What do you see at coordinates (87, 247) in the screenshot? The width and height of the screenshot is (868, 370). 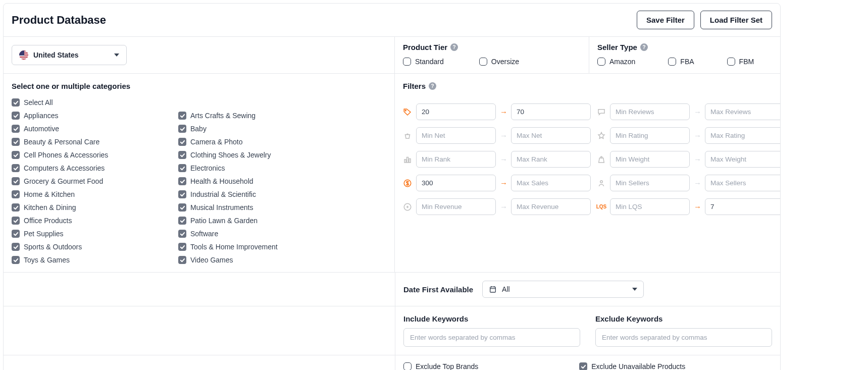 I see `category-checkbox: Sports & Outdoors` at bounding box center [87, 247].